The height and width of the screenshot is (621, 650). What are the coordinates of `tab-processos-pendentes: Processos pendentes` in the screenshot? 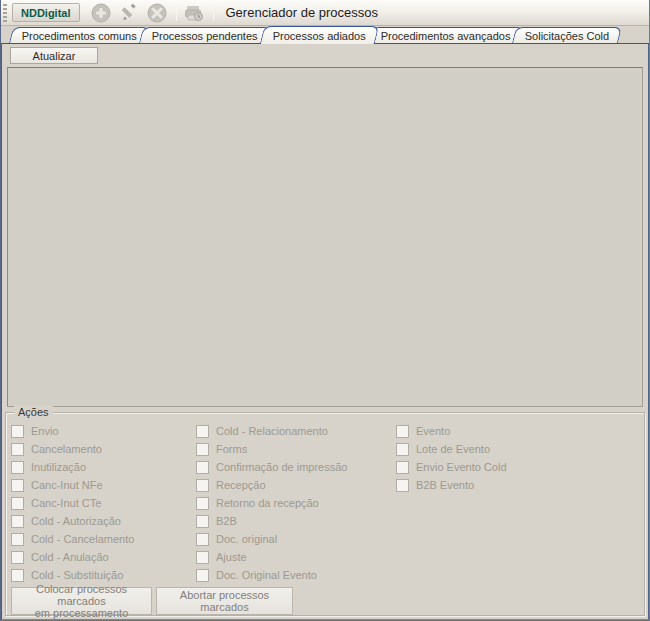 It's located at (205, 35).